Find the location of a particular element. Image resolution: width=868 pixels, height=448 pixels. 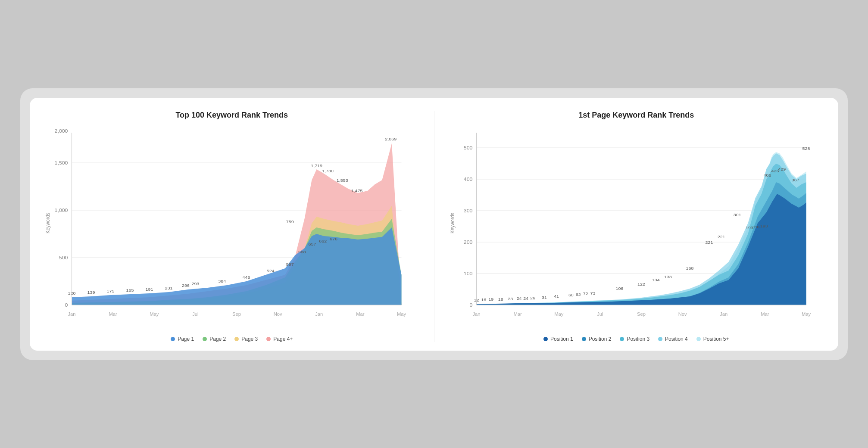

svg-text: 100 is located at coordinates (468, 273).